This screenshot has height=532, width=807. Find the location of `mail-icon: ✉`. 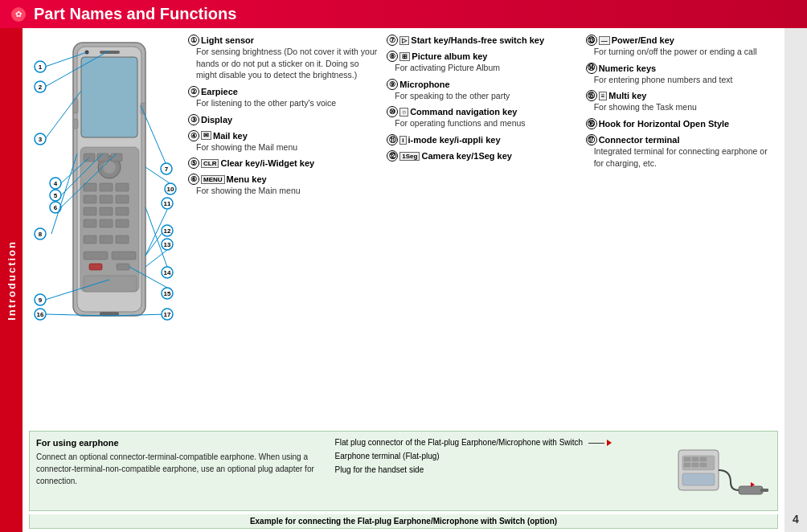

mail-icon: ✉ is located at coordinates (206, 135).